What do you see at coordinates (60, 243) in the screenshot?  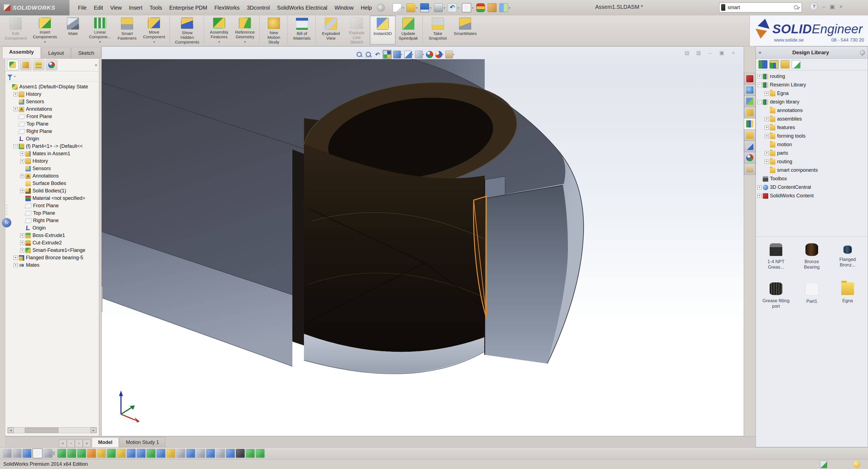 I see `feature-tree-item: + Cut-Extrude2` at bounding box center [60, 243].